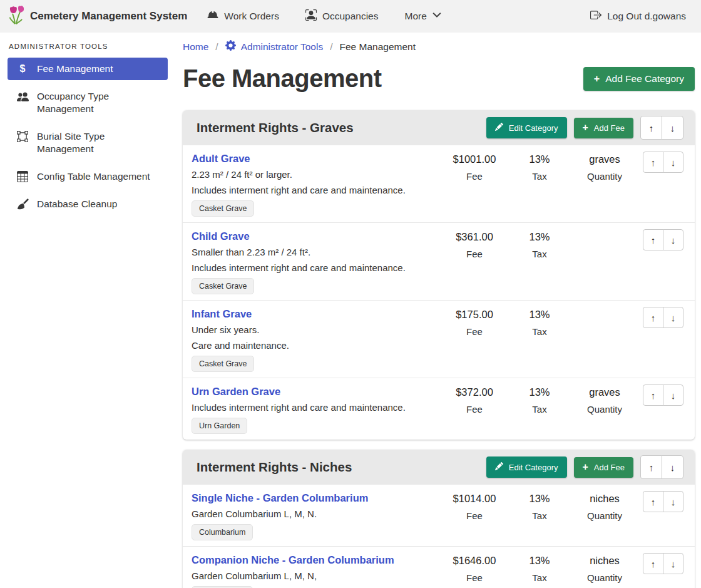  What do you see at coordinates (274, 46) in the screenshot?
I see `breadcrumb-admin-link: Administrator Tools` at bounding box center [274, 46].